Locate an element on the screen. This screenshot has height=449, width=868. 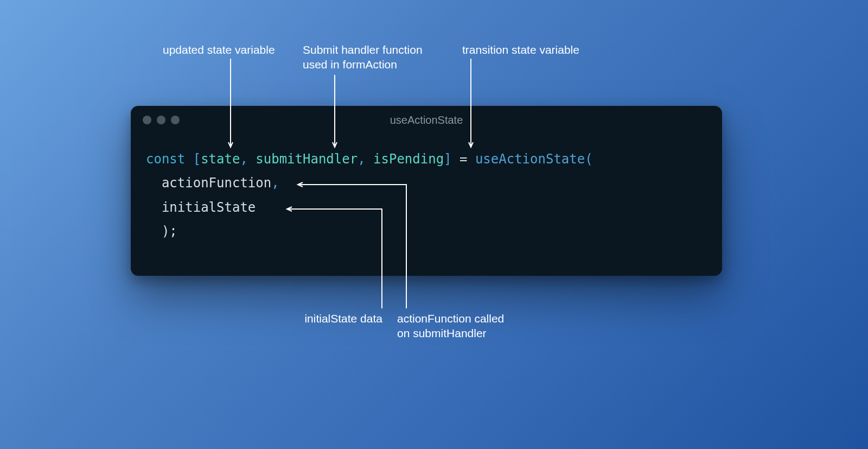
window-titlebar: useActionState is located at coordinates (426, 120).